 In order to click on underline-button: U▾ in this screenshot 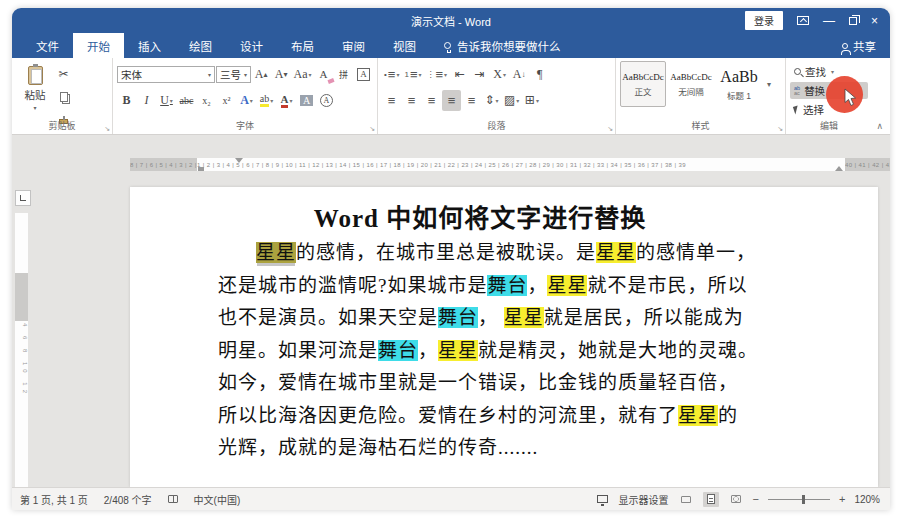, I will do `click(166, 100)`.